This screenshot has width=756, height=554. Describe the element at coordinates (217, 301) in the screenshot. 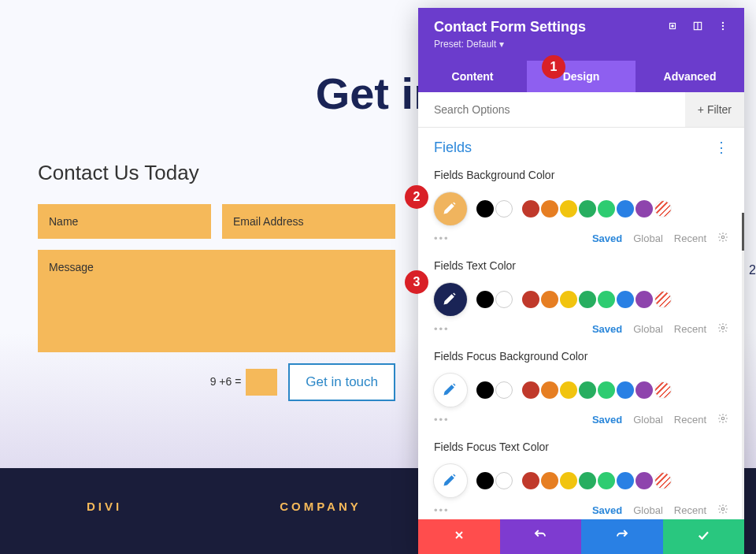

I see `message-field` at that location.